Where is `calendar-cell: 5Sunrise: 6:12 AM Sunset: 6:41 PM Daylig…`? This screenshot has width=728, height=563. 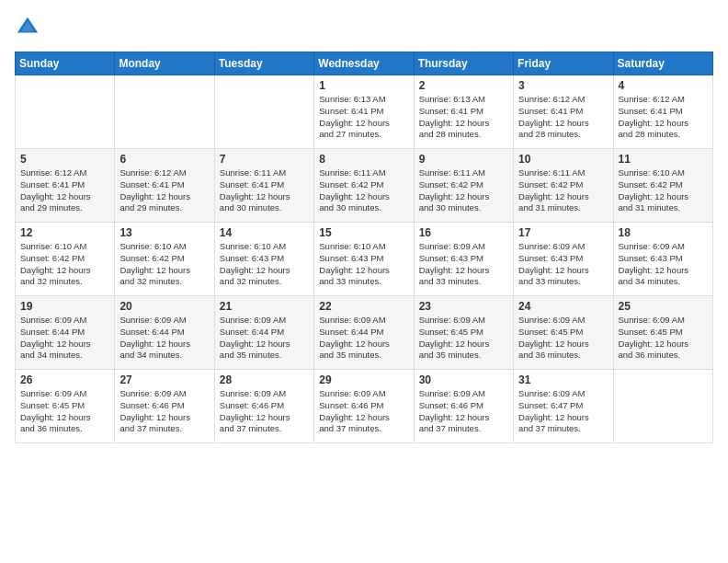
calendar-cell: 5Sunrise: 6:12 AM Sunset: 6:41 PM Daylig… is located at coordinates (65, 186).